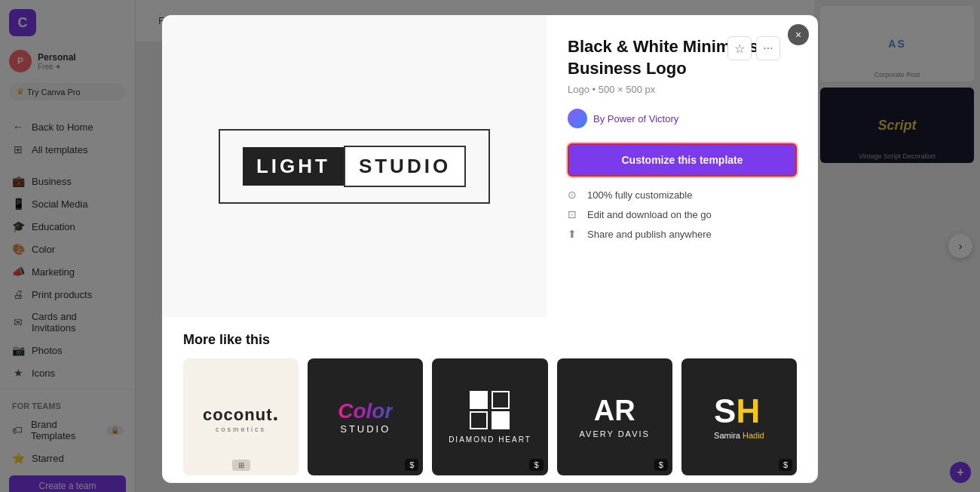 The height and width of the screenshot is (492, 980). What do you see at coordinates (365, 411) in the screenshot?
I see `color-text: Color` at bounding box center [365, 411].